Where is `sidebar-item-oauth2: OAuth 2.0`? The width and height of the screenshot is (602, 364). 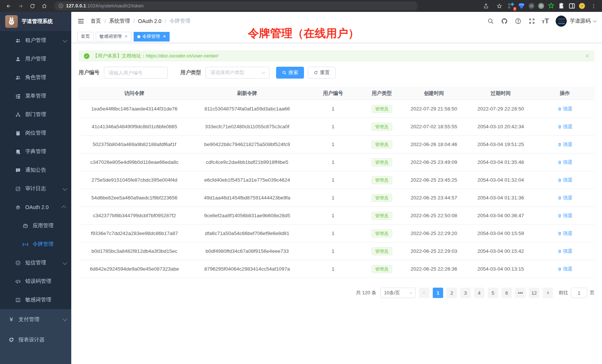
sidebar-item-oauth2: OAuth 2.0 is located at coordinates (36, 207).